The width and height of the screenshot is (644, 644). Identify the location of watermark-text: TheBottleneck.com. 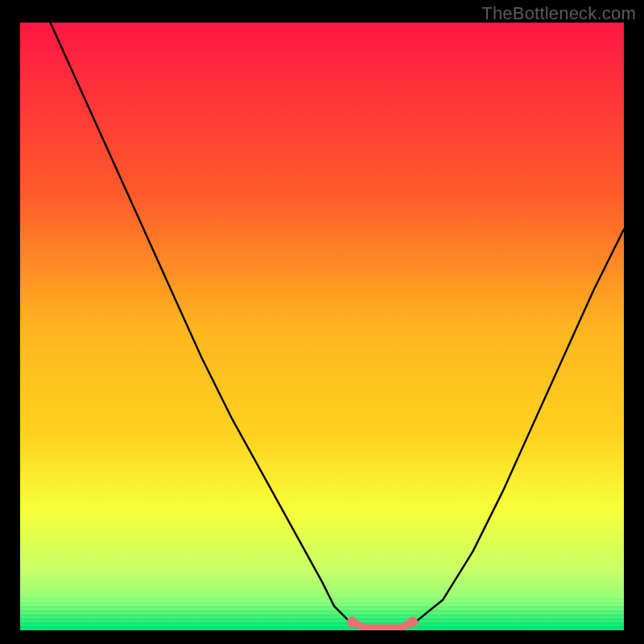
(559, 14).